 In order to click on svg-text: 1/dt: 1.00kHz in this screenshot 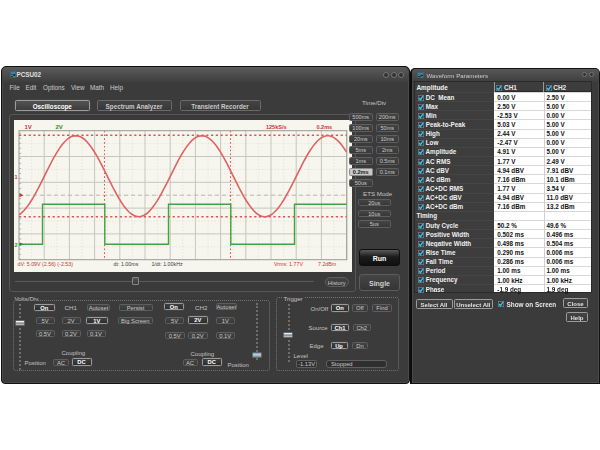, I will do `click(167, 264)`.